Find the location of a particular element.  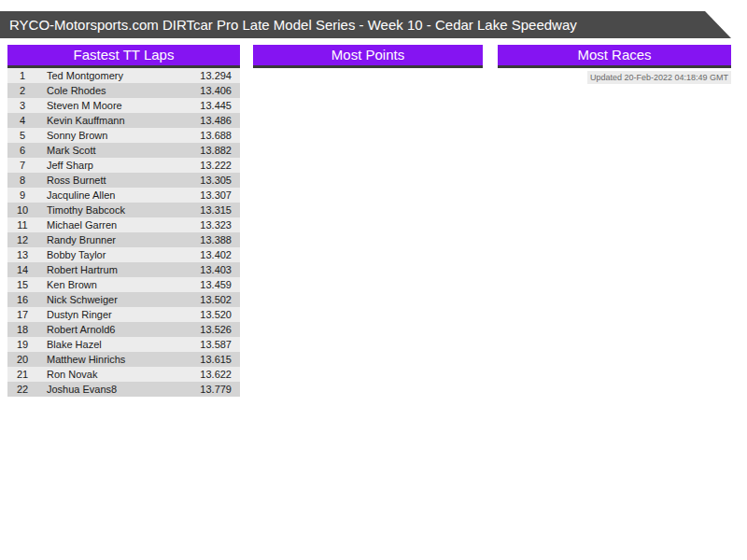

cell-rank: 18 is located at coordinates (22, 329).